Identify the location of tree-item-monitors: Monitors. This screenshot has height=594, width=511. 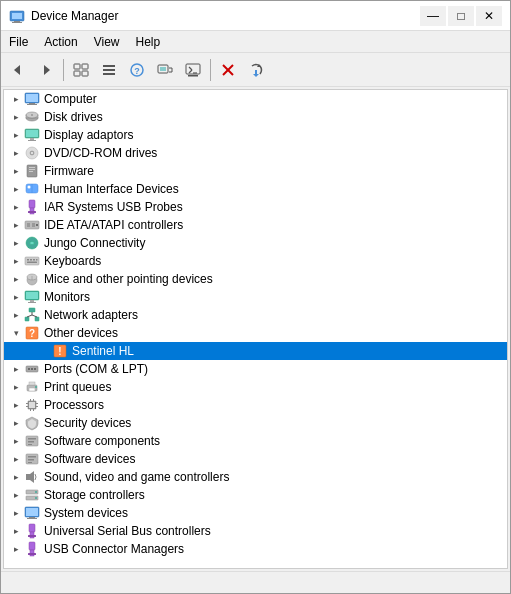
(256, 297).